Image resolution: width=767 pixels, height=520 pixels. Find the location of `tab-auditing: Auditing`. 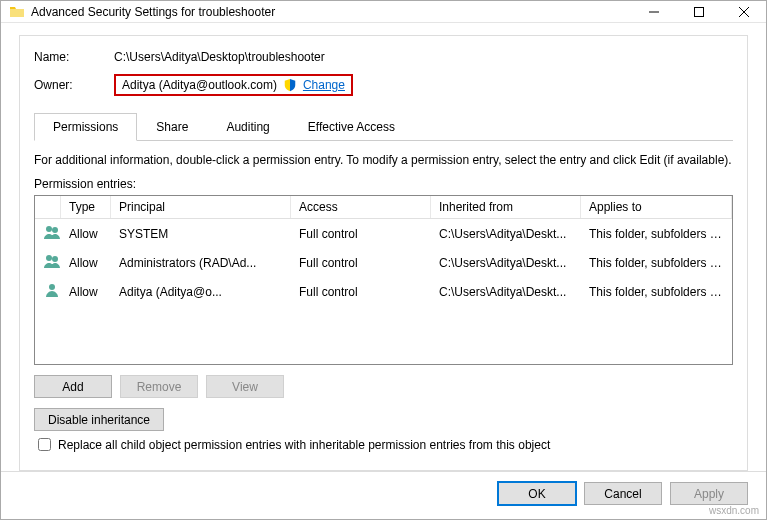

tab-auditing: Auditing is located at coordinates (248, 127).